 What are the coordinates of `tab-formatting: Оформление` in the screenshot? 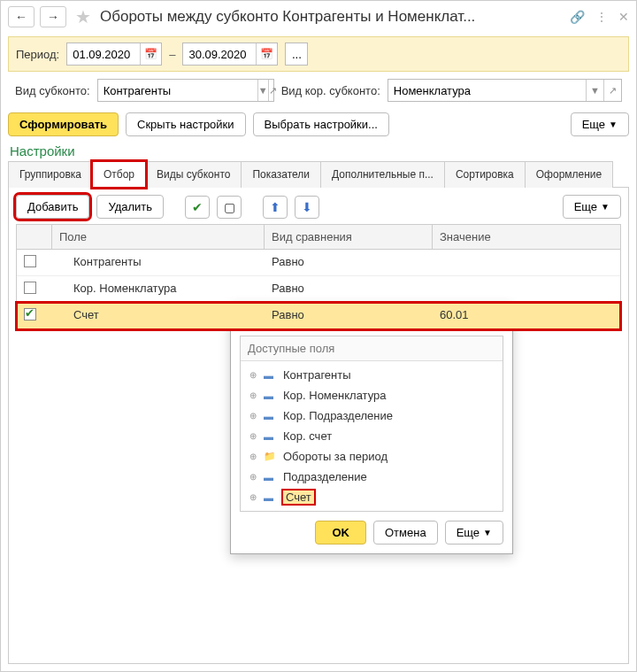 It's located at (569, 174).